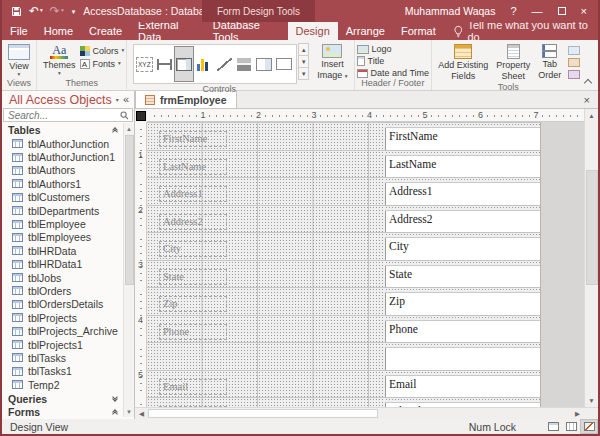 Image resolution: width=600 pixels, height=436 pixels. What do you see at coordinates (462, 277) in the screenshot?
I see `field-textbox-state: State` at bounding box center [462, 277].